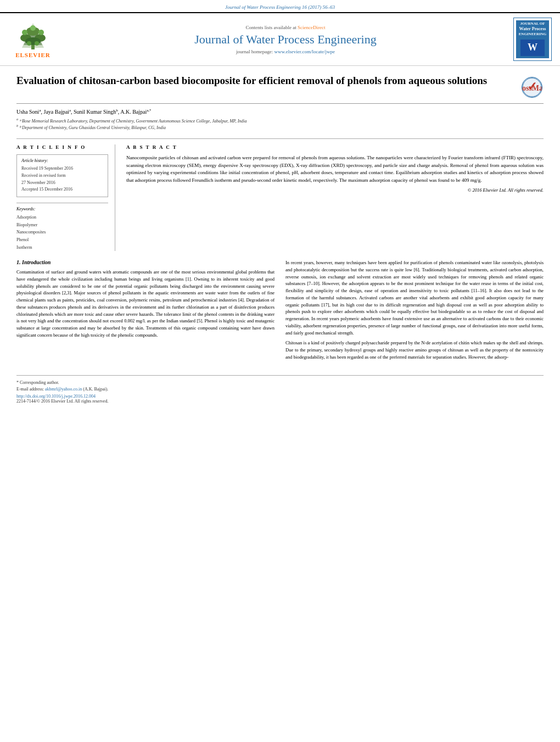  I want to click on abstract-column: A B S T R A C T Nanocomposite particles …, so click(335, 198).